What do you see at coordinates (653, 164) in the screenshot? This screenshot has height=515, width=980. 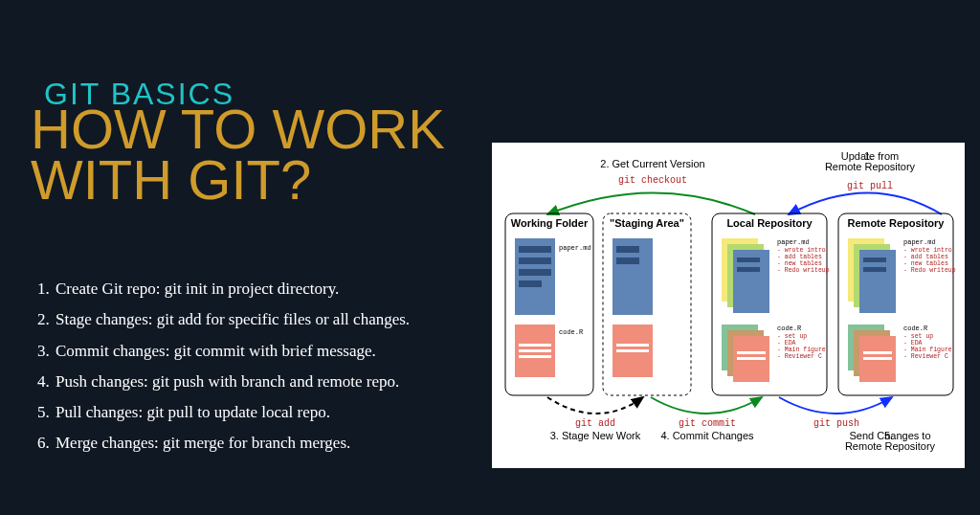 I see `flow-checkout-label: 2. Get Current Version` at bounding box center [653, 164].